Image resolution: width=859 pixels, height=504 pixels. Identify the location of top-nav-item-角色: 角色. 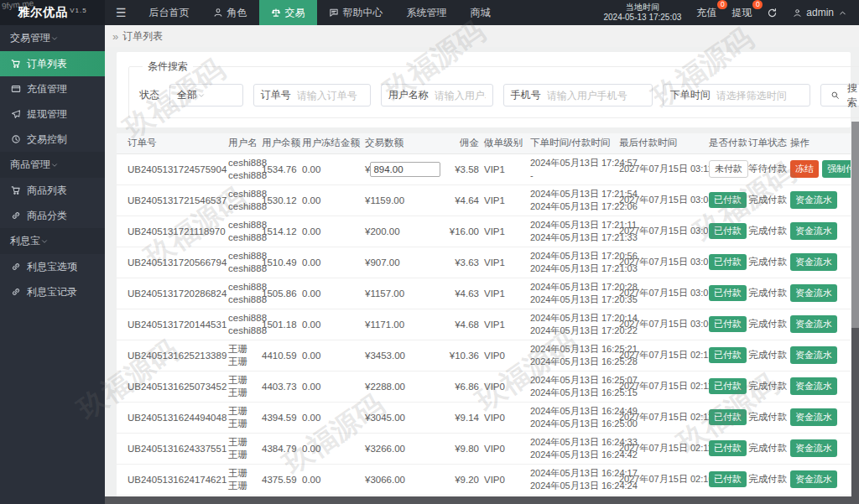
(230, 13).